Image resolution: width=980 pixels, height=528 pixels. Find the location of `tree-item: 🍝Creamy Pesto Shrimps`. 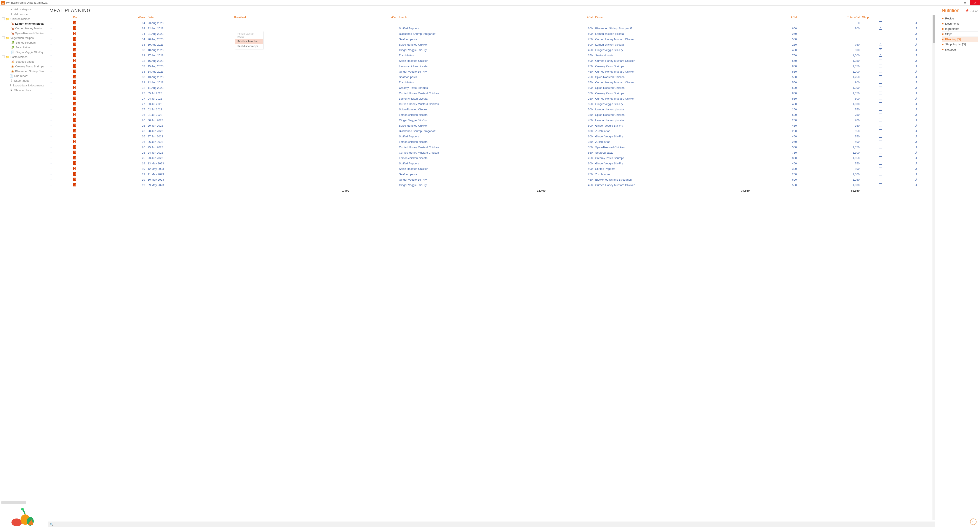

tree-item: 🍝Creamy Pesto Shrimps is located at coordinates (22, 66).